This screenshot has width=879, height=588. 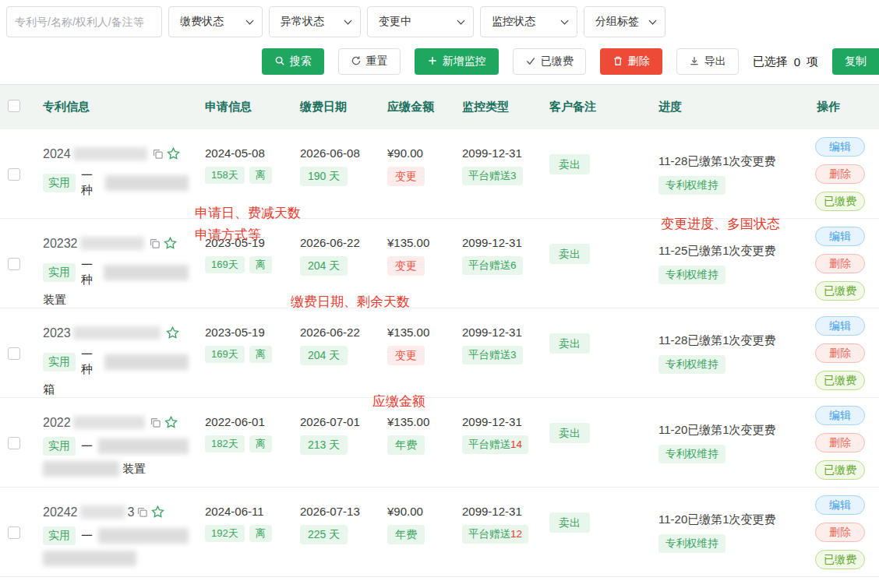 What do you see at coordinates (496, 445) in the screenshot?
I see `platform-gift-badge: 平台赠送14` at bounding box center [496, 445].